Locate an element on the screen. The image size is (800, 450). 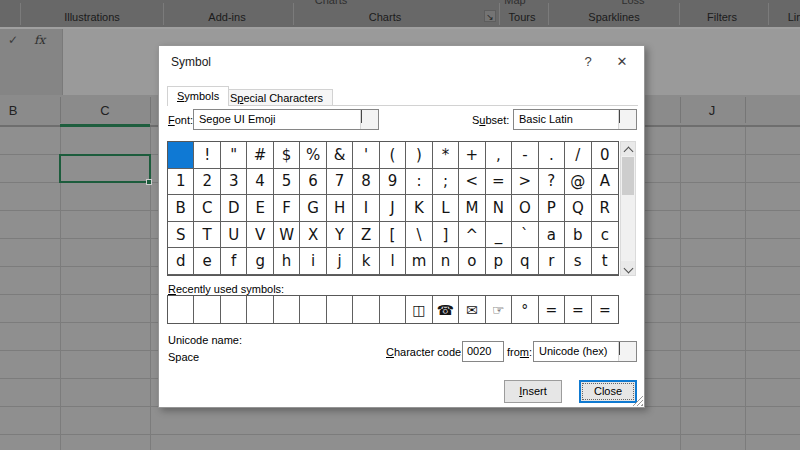
char-cell: # is located at coordinates (260, 156).